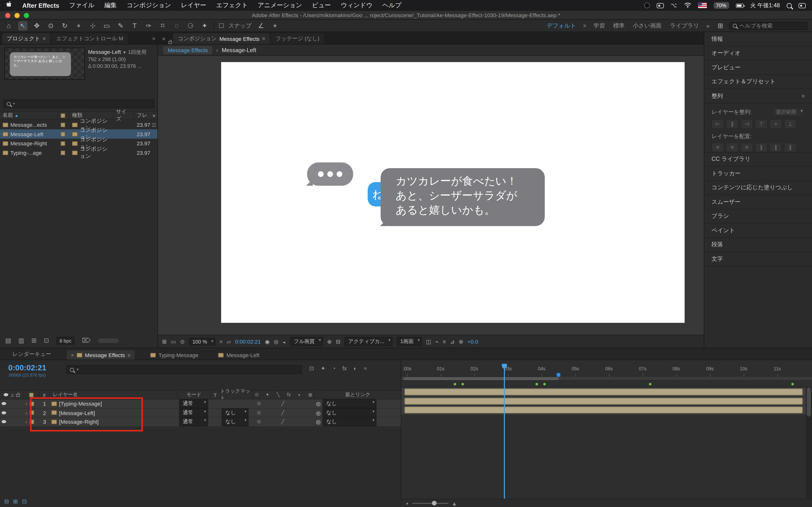 The image size is (812, 507). I want to click on column-label, so click(64, 115).